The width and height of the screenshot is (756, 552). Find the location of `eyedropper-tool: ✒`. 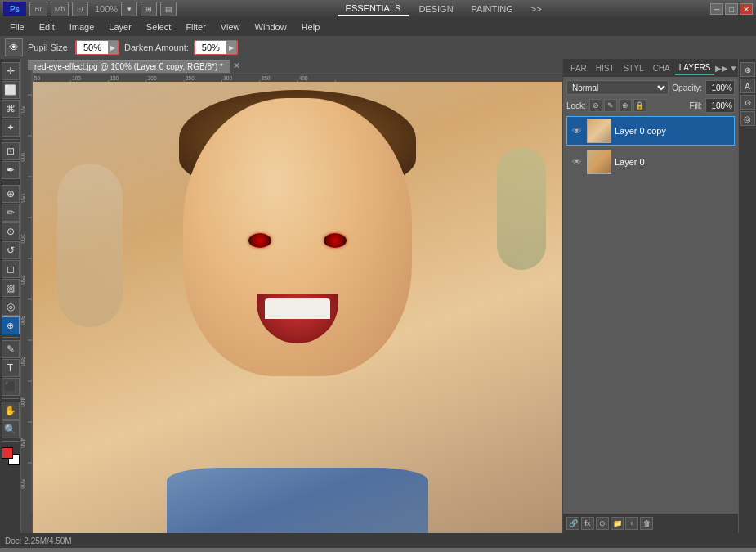

eyedropper-tool: ✒ is located at coordinates (11, 170).